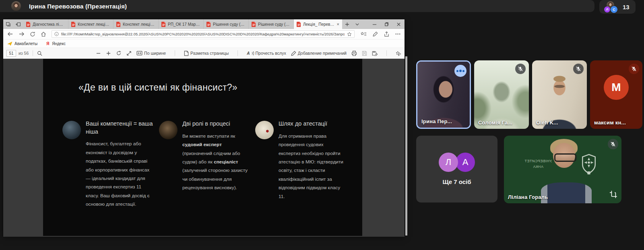  What do you see at coordinates (398, 34) in the screenshot?
I see `settings-more-icon` at bounding box center [398, 34].